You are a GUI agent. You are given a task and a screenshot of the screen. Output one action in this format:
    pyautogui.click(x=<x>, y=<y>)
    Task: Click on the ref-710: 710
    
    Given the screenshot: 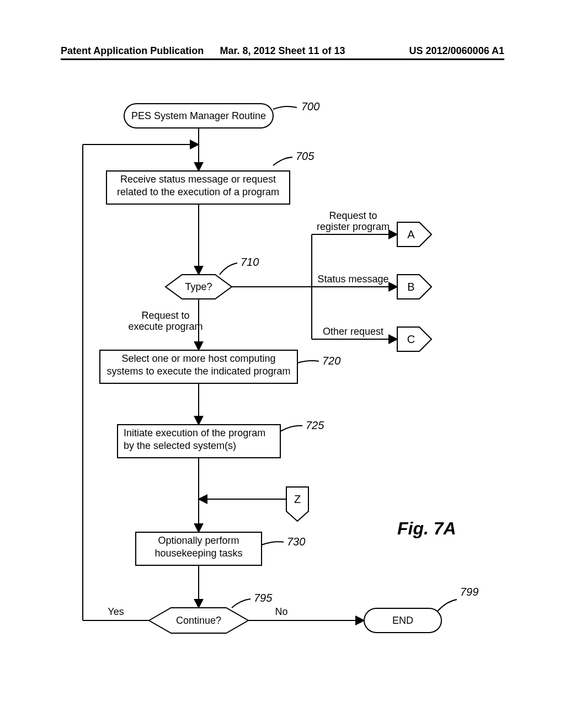 What is the action you would take?
    pyautogui.click(x=249, y=262)
    